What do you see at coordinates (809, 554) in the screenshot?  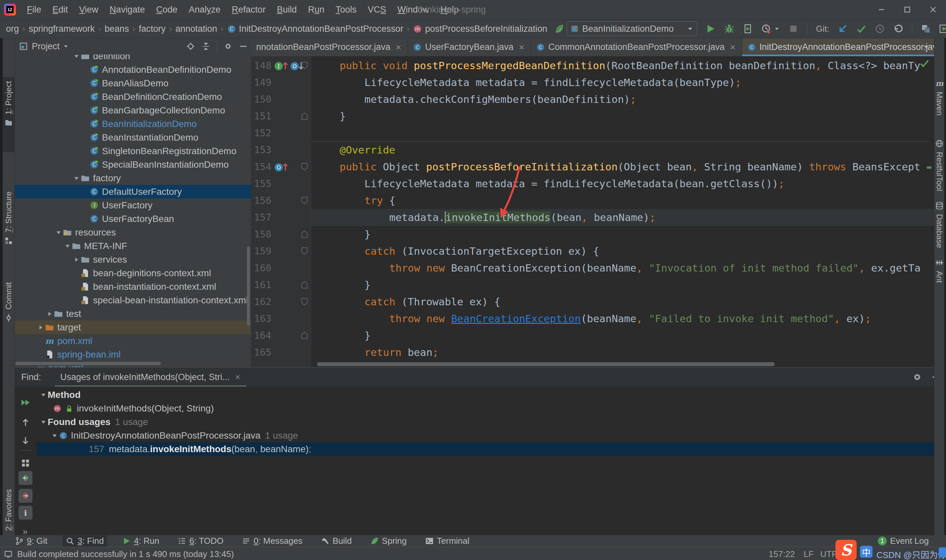 I see `line-ending: LF` at bounding box center [809, 554].